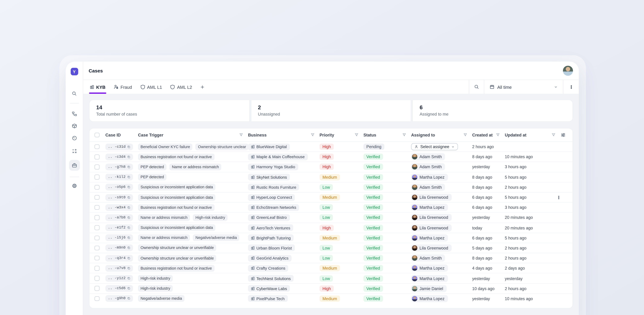 This screenshot has height=315, width=644. Describe the element at coordinates (202, 87) in the screenshot. I see `add-tab-button` at that location.